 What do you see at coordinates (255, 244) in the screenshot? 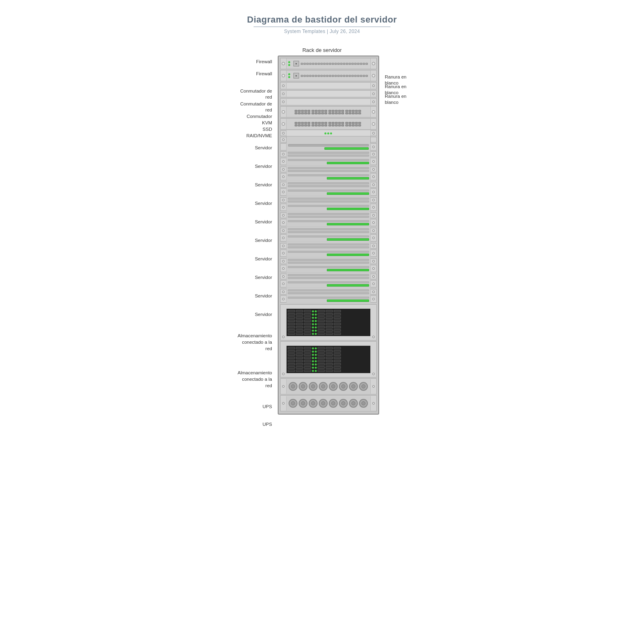
I see `left-labels: Firewall Firewall Conmutador dered Conmu…` at bounding box center [255, 244].